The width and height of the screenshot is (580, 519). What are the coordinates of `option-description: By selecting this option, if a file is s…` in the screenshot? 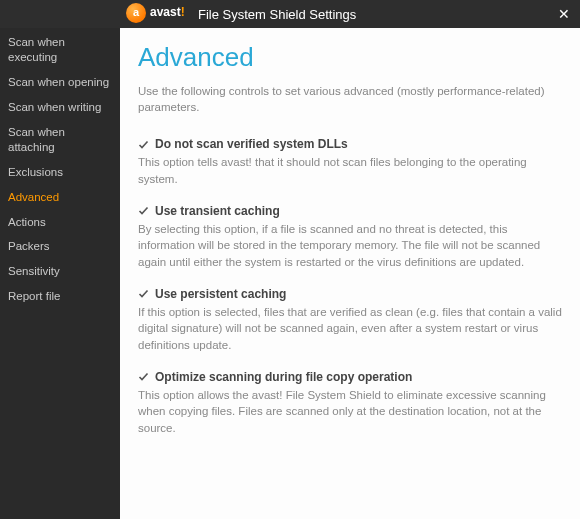 It's located at (350, 246).